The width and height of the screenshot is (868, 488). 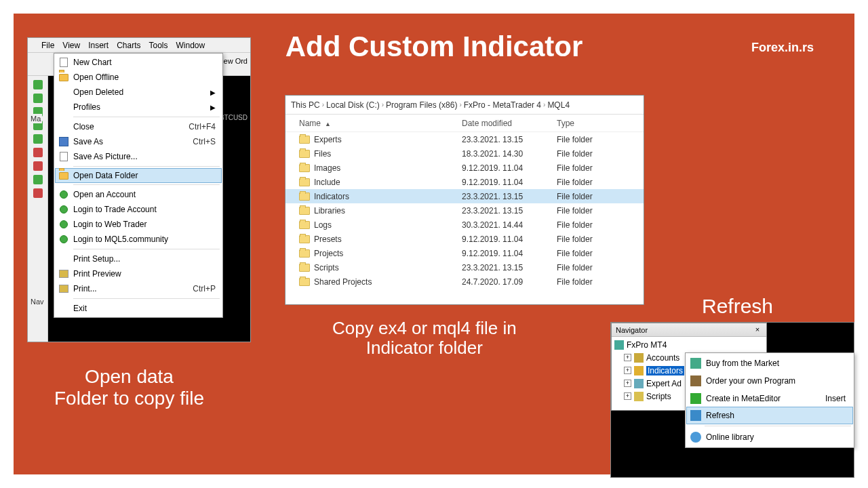 I want to click on folder-name: Scripts, so click(x=327, y=268).